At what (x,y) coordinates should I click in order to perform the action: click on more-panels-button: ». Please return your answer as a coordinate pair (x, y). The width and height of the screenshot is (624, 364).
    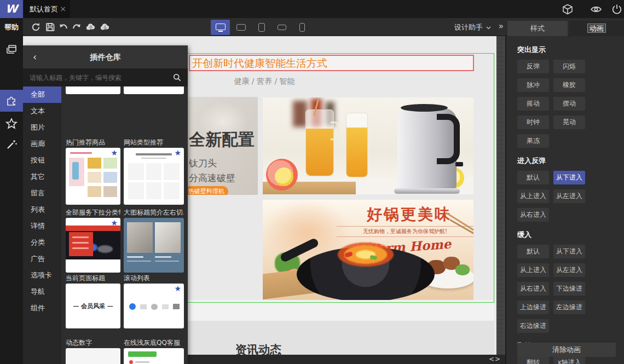
    Looking at the image, I should click on (501, 27).